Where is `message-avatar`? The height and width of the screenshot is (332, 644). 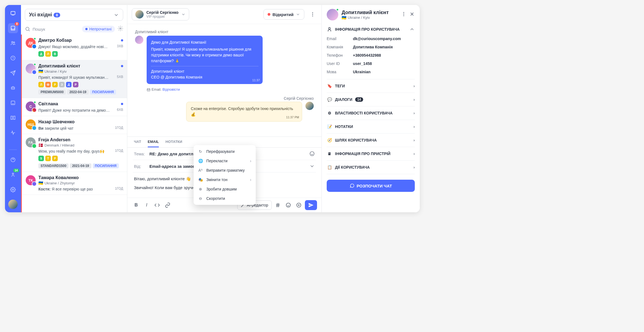 message-avatar is located at coordinates (310, 106).